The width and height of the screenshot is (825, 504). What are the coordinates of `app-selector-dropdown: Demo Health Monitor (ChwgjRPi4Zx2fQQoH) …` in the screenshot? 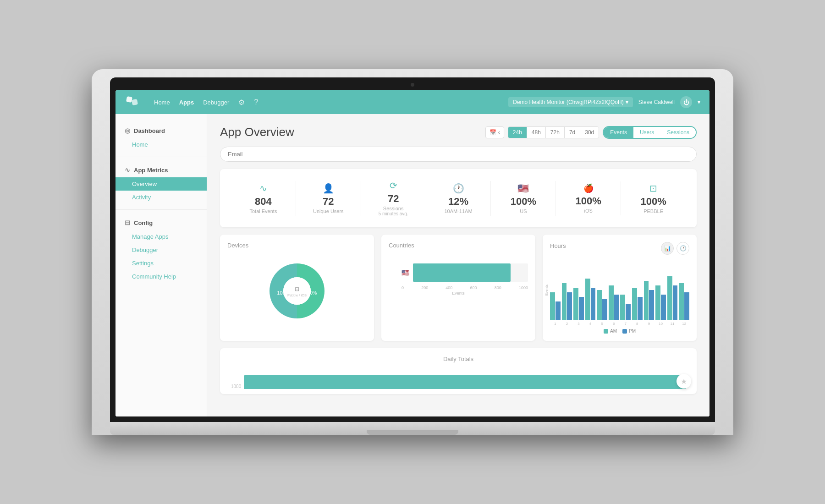 It's located at (570, 102).